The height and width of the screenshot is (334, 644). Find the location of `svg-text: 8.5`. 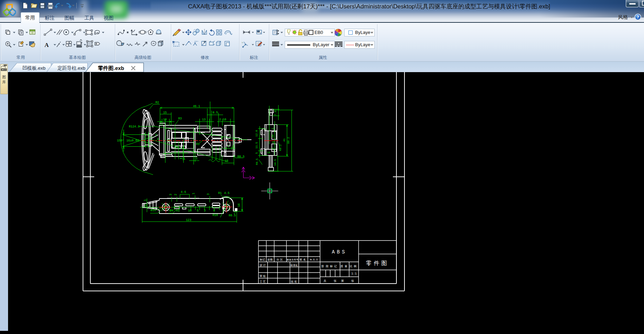

svg-text: 8.5 is located at coordinates (215, 113).